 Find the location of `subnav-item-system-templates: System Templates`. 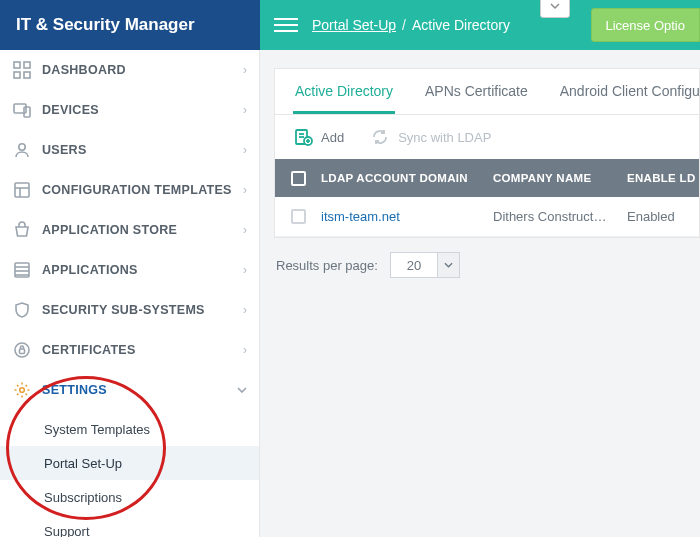

subnav-item-system-templates: System Templates is located at coordinates (130, 429).